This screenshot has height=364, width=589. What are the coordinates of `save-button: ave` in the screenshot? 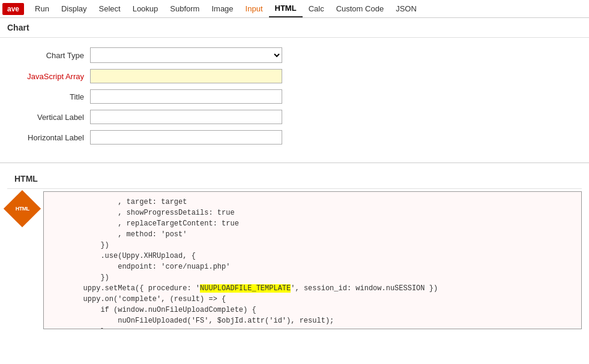 It's located at (13, 9).